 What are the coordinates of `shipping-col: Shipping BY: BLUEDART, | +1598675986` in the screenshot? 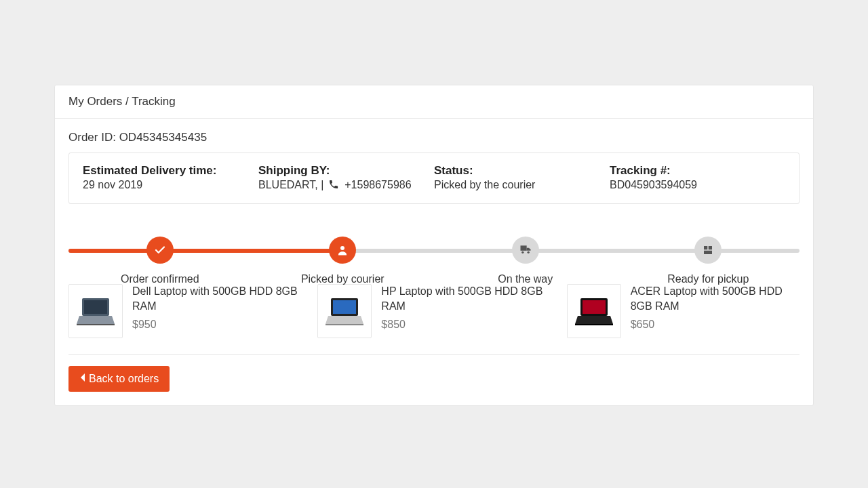 It's located at (346, 178).